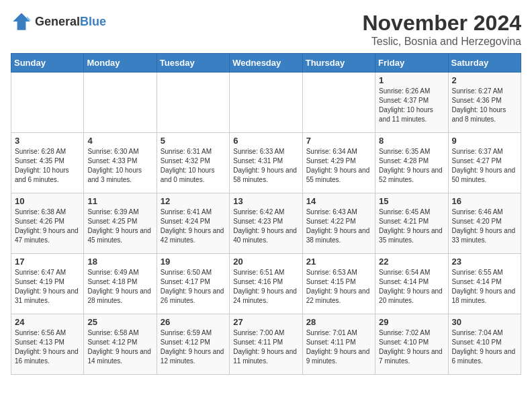  Describe the element at coordinates (193, 224) in the screenshot. I see `calendar-cell: 12Sunrise: 6:41 AMSunset: 4:24 PMDayligh…` at that location.